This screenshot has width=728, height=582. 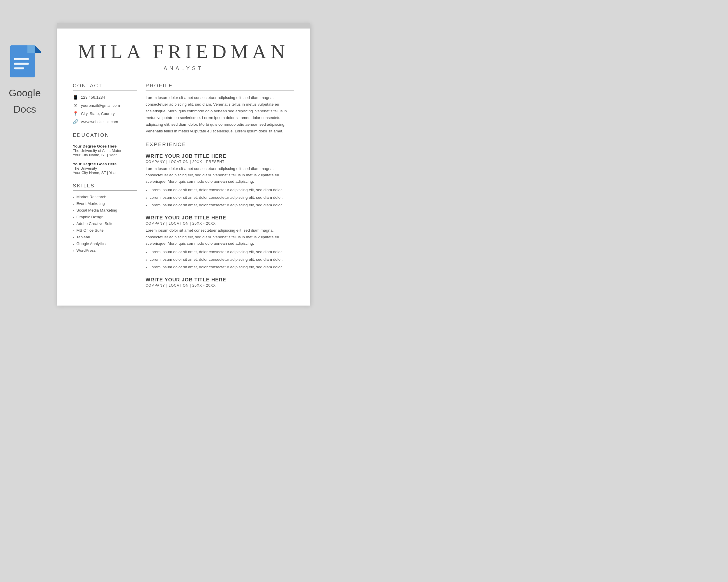 I want to click on contact-website: 🔗 www.websitelink.com, so click(x=105, y=121).